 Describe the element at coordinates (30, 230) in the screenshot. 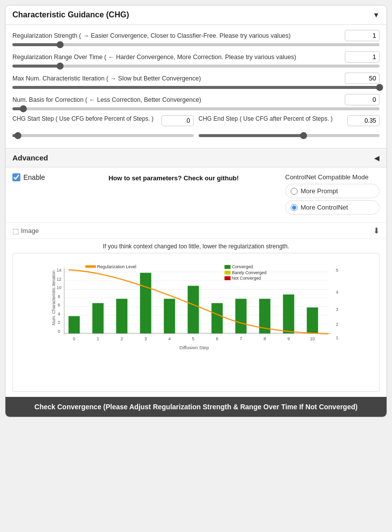

I see `image-label: Image` at that location.